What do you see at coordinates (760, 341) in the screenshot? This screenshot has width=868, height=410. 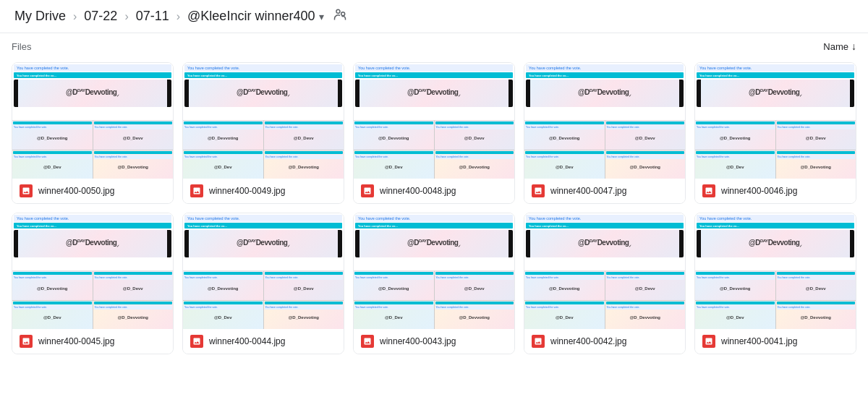 I see `file-name: winner400-0041.jpg` at bounding box center [760, 341].